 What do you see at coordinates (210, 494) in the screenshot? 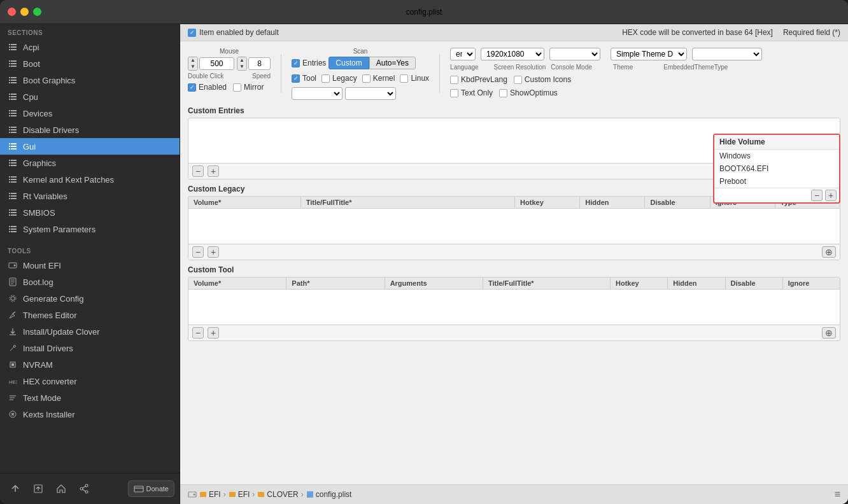
I see `bc-efi1: EFI` at bounding box center [210, 494].